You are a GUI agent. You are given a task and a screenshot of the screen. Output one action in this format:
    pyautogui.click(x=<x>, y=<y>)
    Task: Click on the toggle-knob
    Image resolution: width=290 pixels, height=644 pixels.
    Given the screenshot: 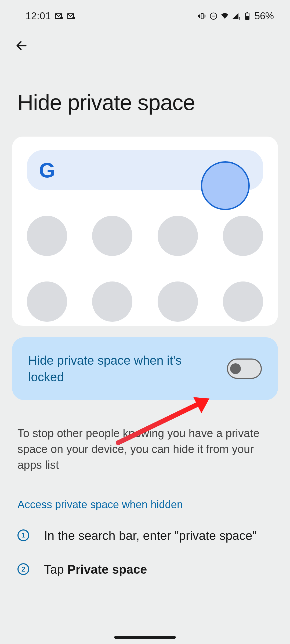 What is the action you would take?
    pyautogui.click(x=235, y=369)
    